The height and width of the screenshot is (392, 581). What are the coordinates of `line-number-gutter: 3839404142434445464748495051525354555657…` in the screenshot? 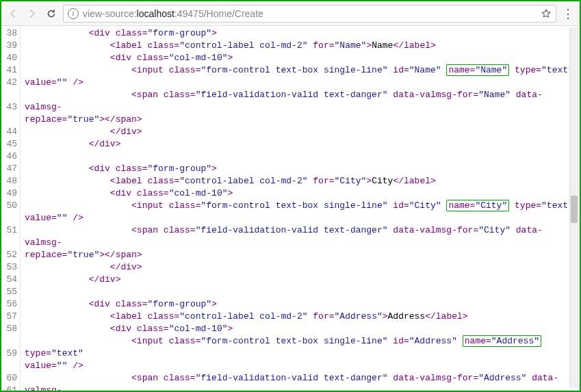 It's located at (11, 208).